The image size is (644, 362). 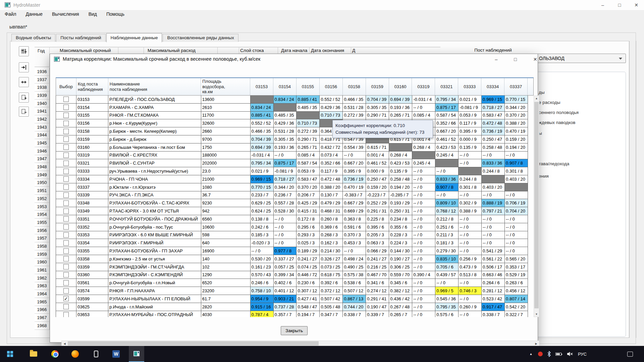 What do you see at coordinates (262, 307) in the screenshot?
I see `corr-cell: 0.915 / 16` at bounding box center [262, 307].